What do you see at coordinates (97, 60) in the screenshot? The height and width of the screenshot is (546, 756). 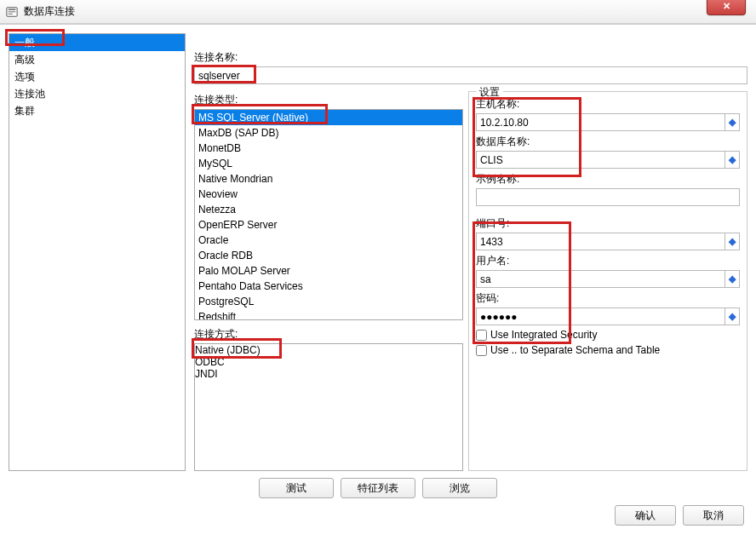 I see `sidebar-item-1: 高级` at bounding box center [97, 60].